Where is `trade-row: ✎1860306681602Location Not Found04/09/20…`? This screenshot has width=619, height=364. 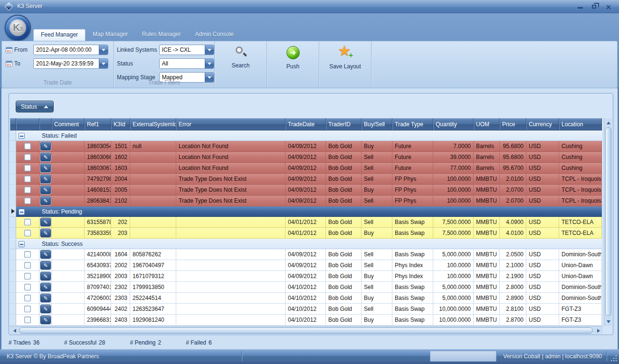
trade-row: ✎1860306681602Location Not Found04/09/20… is located at coordinates (306, 158).